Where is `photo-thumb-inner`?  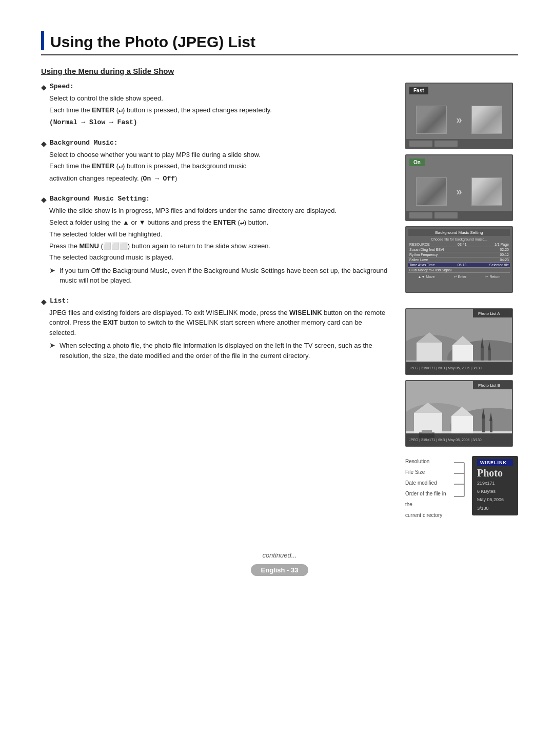
photo-thumb-inner is located at coordinates (431, 120).